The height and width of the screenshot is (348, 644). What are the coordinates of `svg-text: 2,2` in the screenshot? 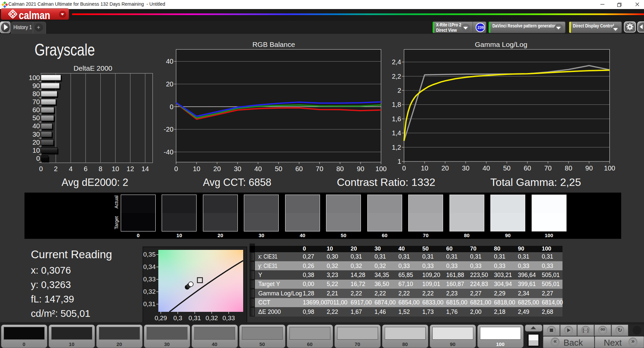 It's located at (396, 76).